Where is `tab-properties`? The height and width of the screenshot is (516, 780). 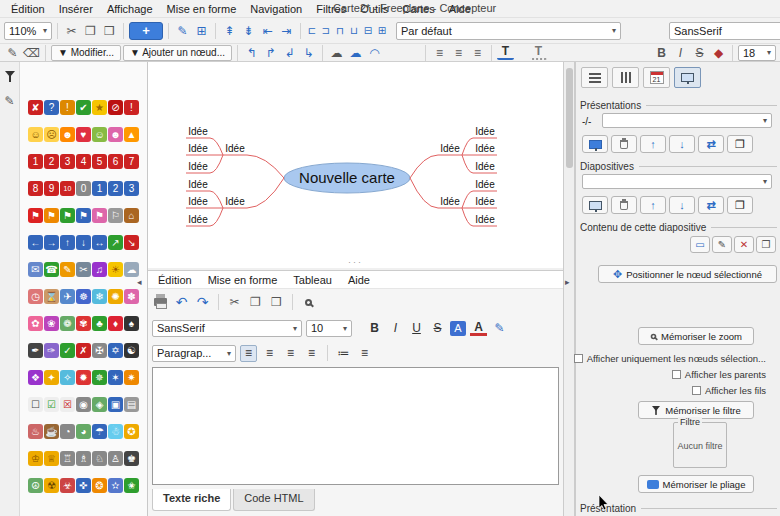
tab-properties is located at coordinates (594, 78).